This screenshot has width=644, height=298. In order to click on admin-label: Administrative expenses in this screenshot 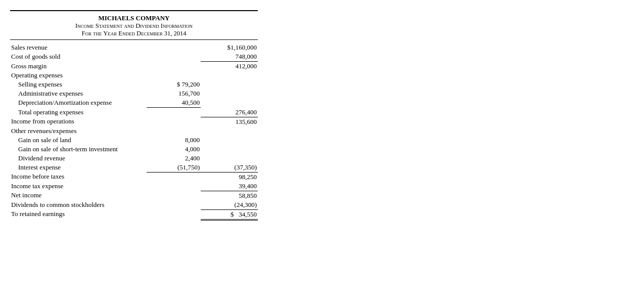, I will do `click(78, 94)`.